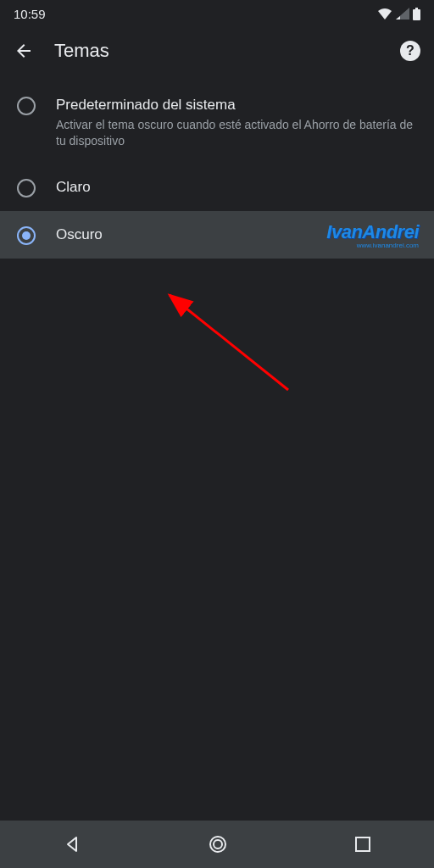 The width and height of the screenshot is (434, 868). Describe the element at coordinates (236, 134) in the screenshot. I see `option-subtitle: Activar el tema oscuro cuando esté activ…` at that location.